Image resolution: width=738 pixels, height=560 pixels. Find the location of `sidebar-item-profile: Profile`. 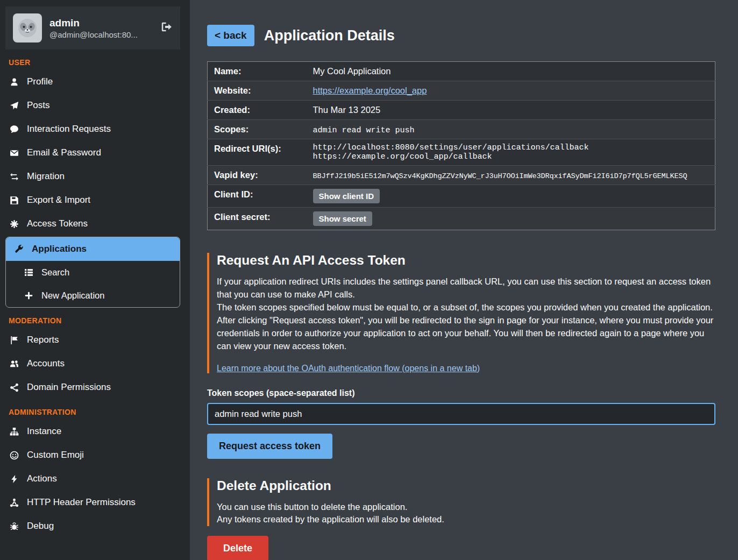

sidebar-item-profile: Profile is located at coordinates (93, 82).